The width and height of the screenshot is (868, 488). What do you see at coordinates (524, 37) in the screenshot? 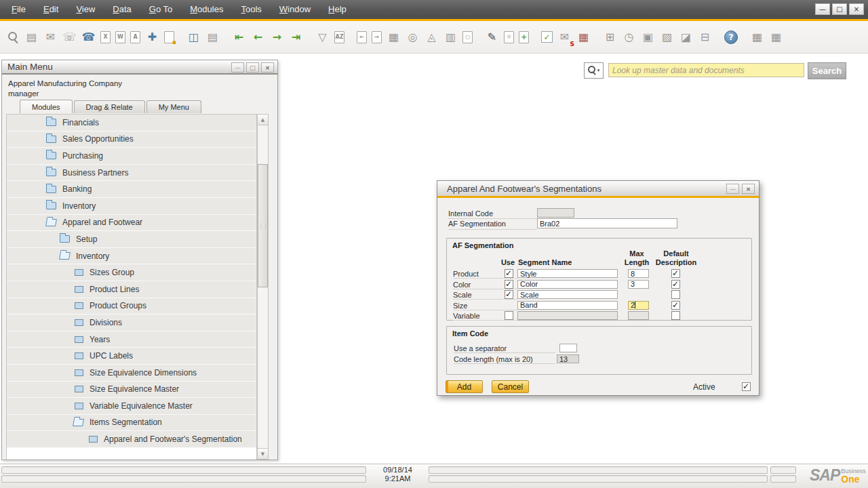
I see `customize-icon: +` at bounding box center [524, 37].